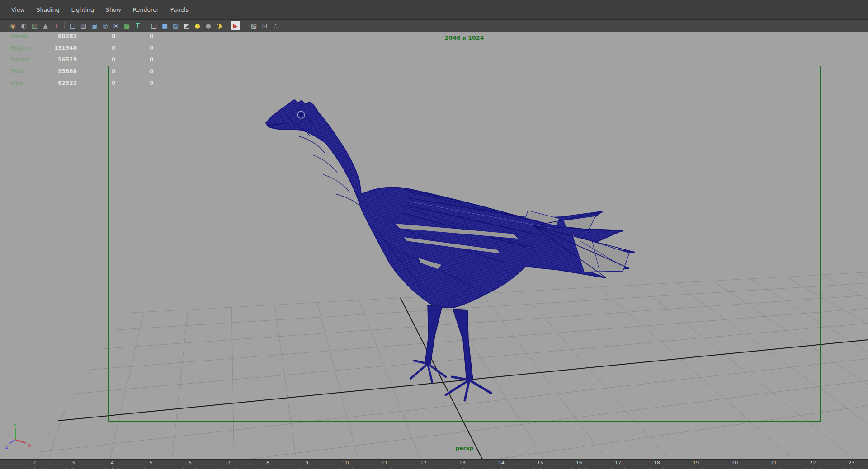 This screenshot has width=868, height=469. What do you see at coordinates (137, 26) in the screenshot?
I see `text-hud-icon: T` at bounding box center [137, 26].